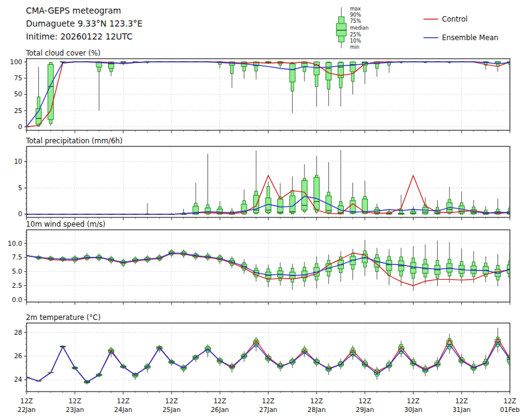  What do you see at coordinates (51, 94) in the screenshot?
I see `box-group` at bounding box center [51, 94].